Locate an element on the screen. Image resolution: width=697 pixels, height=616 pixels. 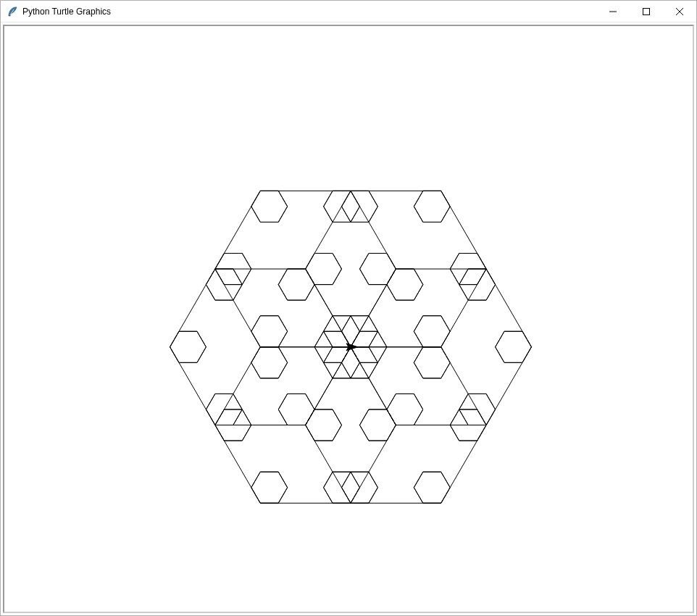
minimize-icon is located at coordinates (613, 12).